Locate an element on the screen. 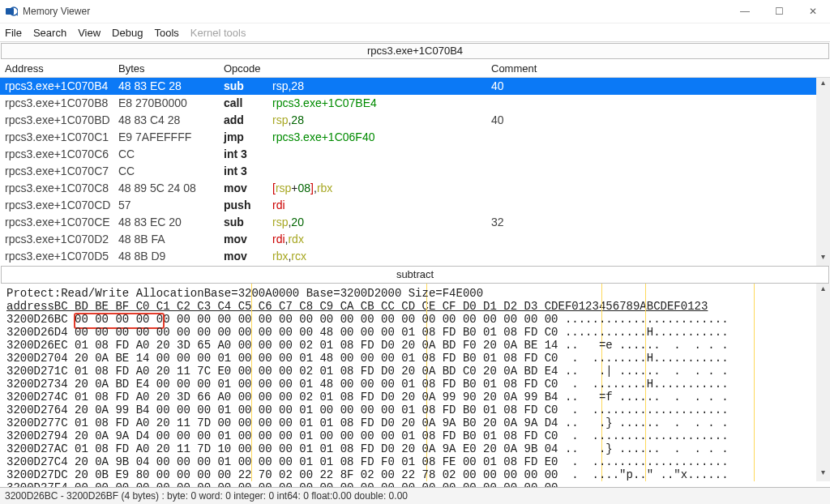 This screenshot has width=830, height=504. disasm-bytes: 57 is located at coordinates (171, 206).